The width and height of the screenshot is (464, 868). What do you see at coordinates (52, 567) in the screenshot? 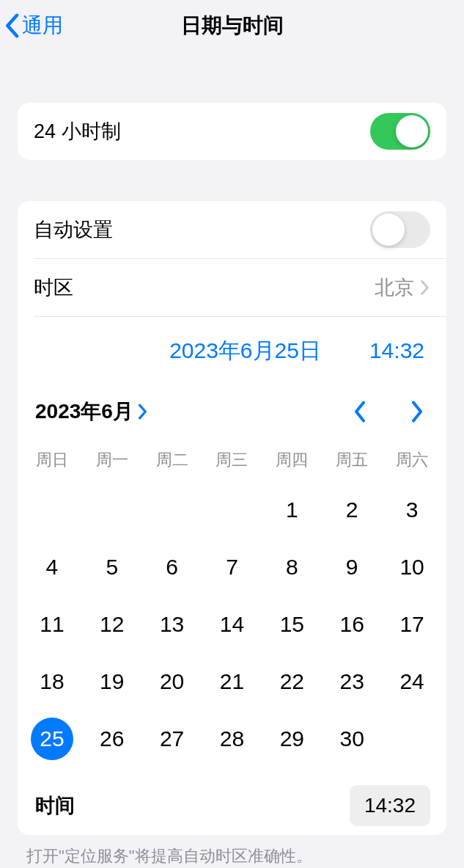
I see `calendar-day-cell: 4` at bounding box center [52, 567].